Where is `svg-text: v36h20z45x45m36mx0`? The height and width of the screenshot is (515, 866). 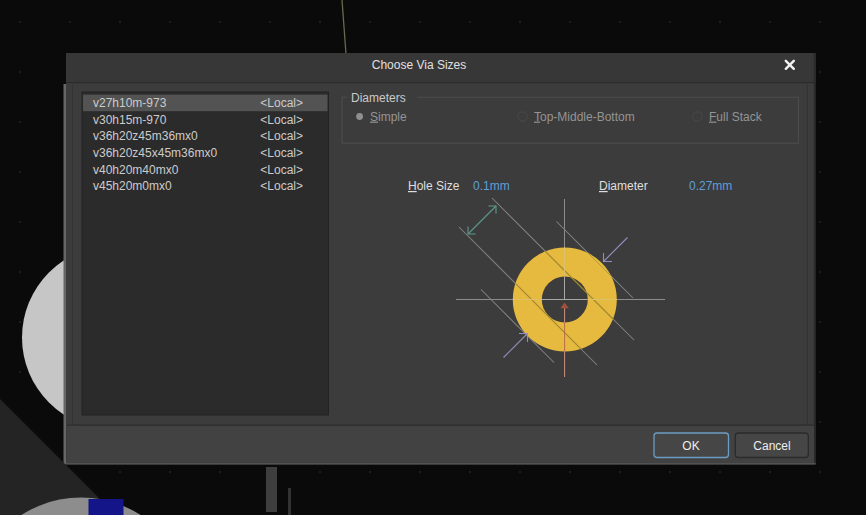 svg-text: v36h20z45x45m36mx0 is located at coordinates (155, 153).